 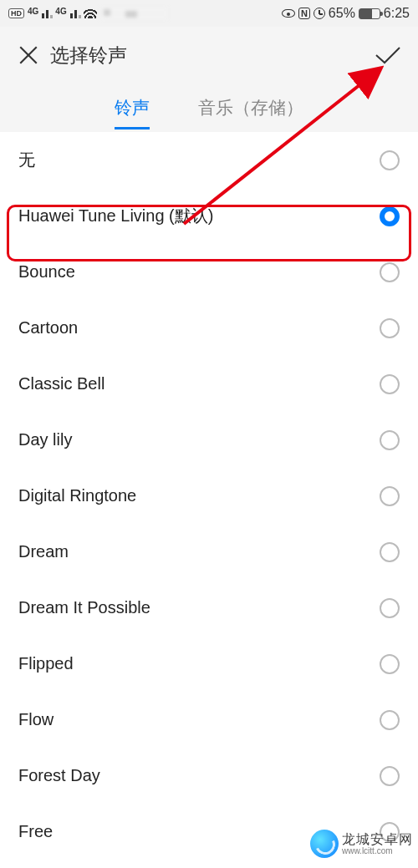 What do you see at coordinates (33, 12) in the screenshot?
I see `network-4g-1: 4G` at bounding box center [33, 12].